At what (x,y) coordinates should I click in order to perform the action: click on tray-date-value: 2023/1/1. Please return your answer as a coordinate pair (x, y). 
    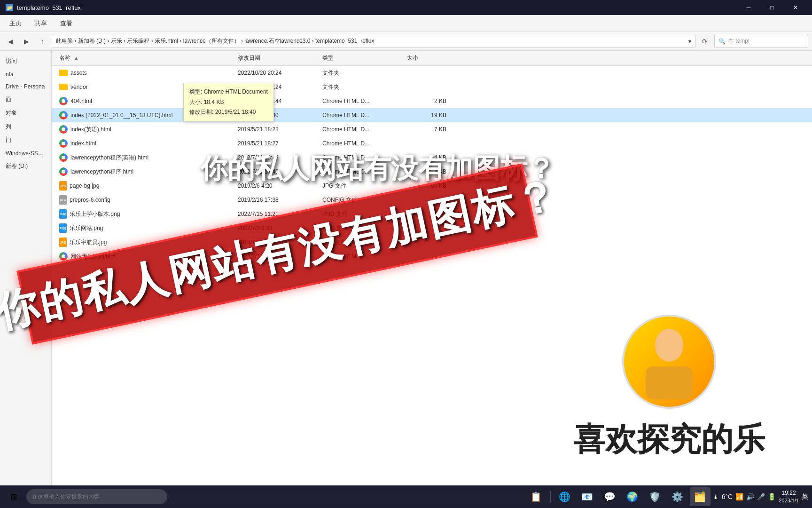
    Looking at the image, I should click on (789, 500).